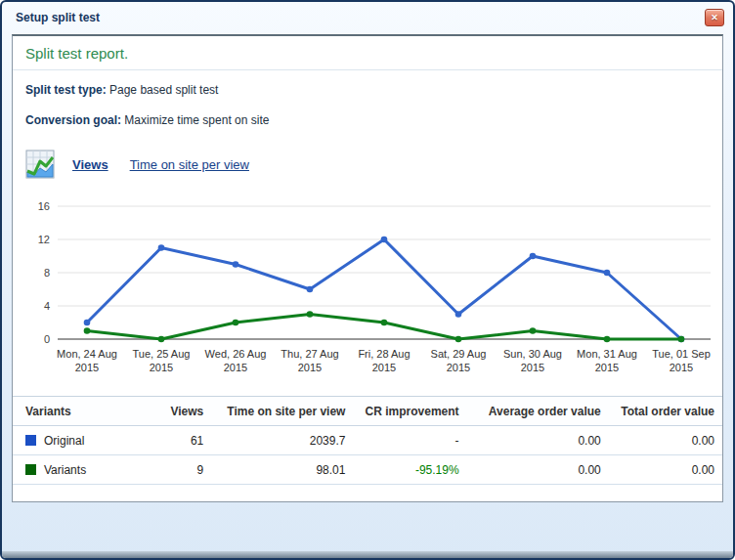 This screenshot has width=735, height=560. What do you see at coordinates (180, 470) in the screenshot?
I see `variants-views: 9` at bounding box center [180, 470].